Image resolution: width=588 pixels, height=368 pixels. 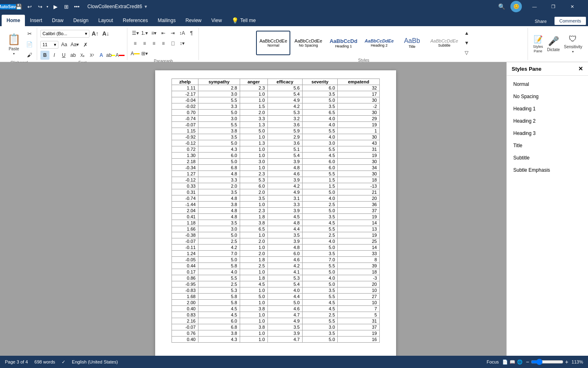 What do you see at coordinates (36, 20) in the screenshot?
I see `tab-insert: Insert` at bounding box center [36, 20].